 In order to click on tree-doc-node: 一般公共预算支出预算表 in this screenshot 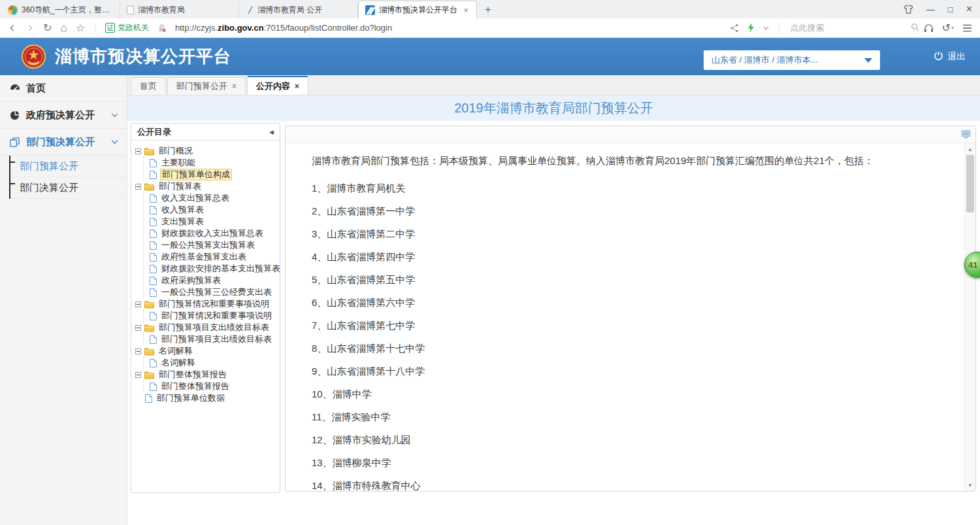, I will do `click(212, 245)`.